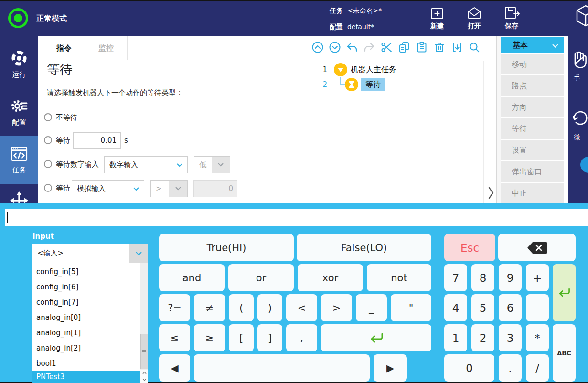 Image resolution: width=588 pixels, height=383 pixels. Describe the element at coordinates (456, 338) in the screenshot. I see `key-1: 1` at that location.